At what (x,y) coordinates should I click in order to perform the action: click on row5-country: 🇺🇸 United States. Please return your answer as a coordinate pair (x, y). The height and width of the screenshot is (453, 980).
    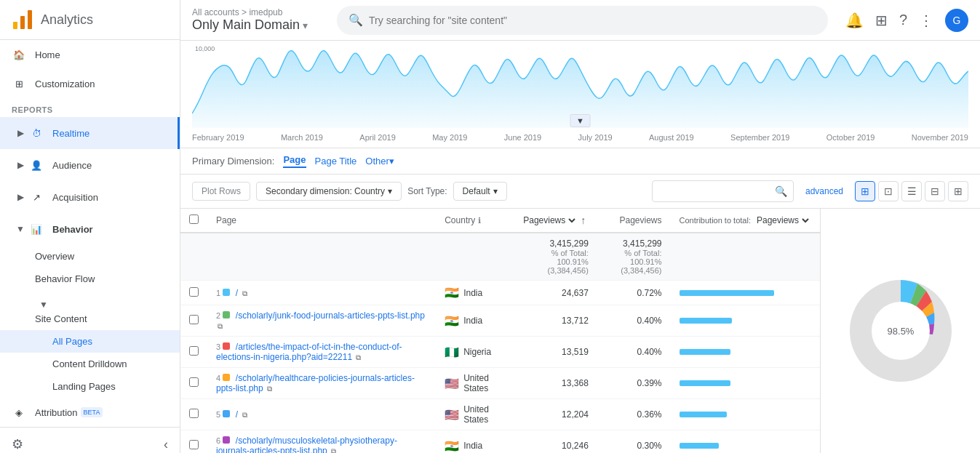
    Looking at the image, I should click on (474, 414).